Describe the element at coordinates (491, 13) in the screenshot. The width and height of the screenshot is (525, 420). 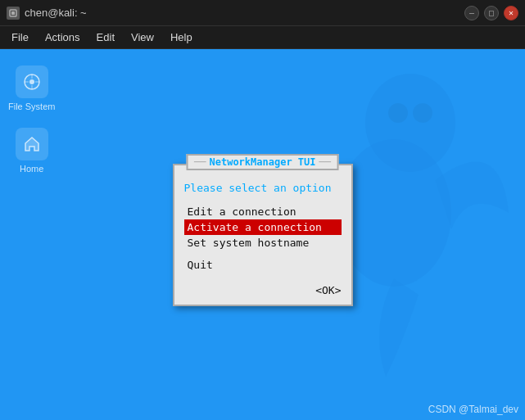
I see `maximize-button: □` at that location.